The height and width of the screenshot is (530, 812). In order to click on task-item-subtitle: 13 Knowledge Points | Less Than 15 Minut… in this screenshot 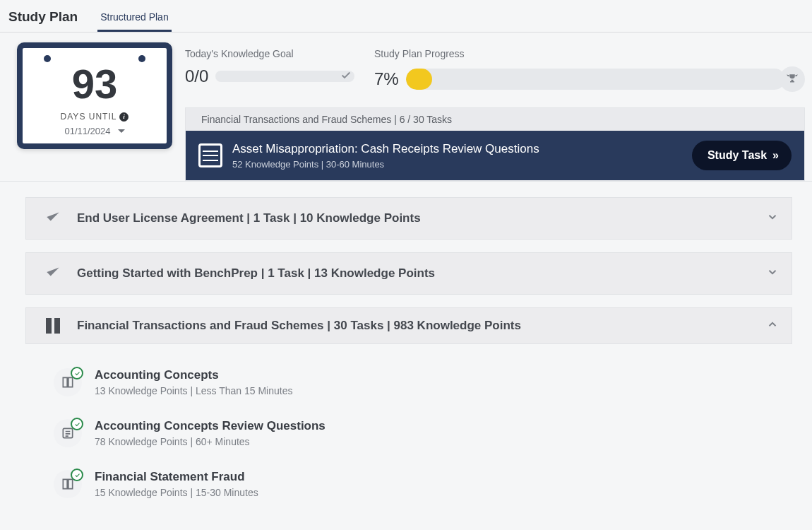, I will do `click(193, 391)`.